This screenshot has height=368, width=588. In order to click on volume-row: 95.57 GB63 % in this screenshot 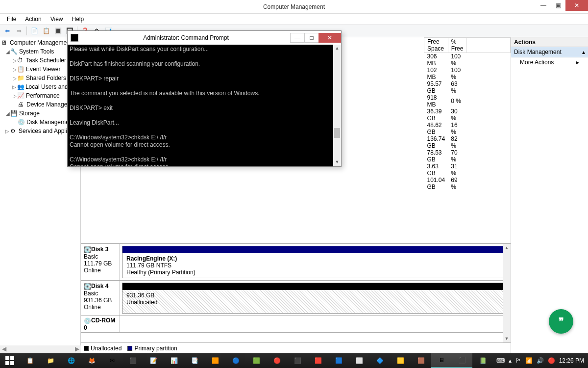, I will do `click(467, 87)`.